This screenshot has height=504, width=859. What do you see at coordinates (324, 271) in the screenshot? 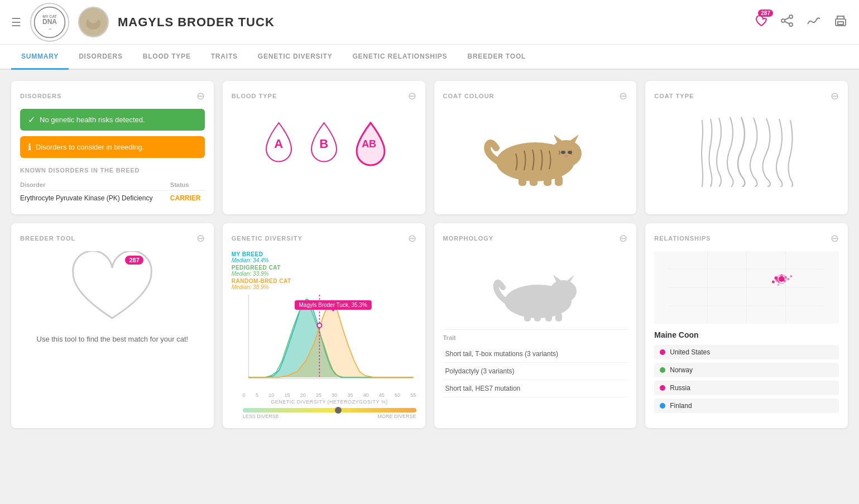
I see `legend-pedigreed: PEDIGREED CAT Median: 33.9%` at bounding box center [324, 271].